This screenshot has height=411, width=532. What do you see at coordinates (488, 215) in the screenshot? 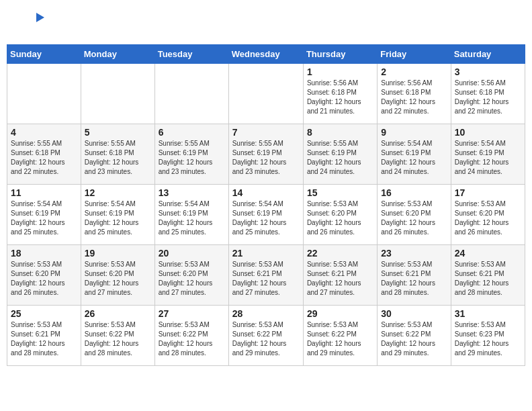
I see `day-cell: 17Sunrise: 5:53 AM Sunset: 6:20 PM Dayli…` at bounding box center [488, 215].